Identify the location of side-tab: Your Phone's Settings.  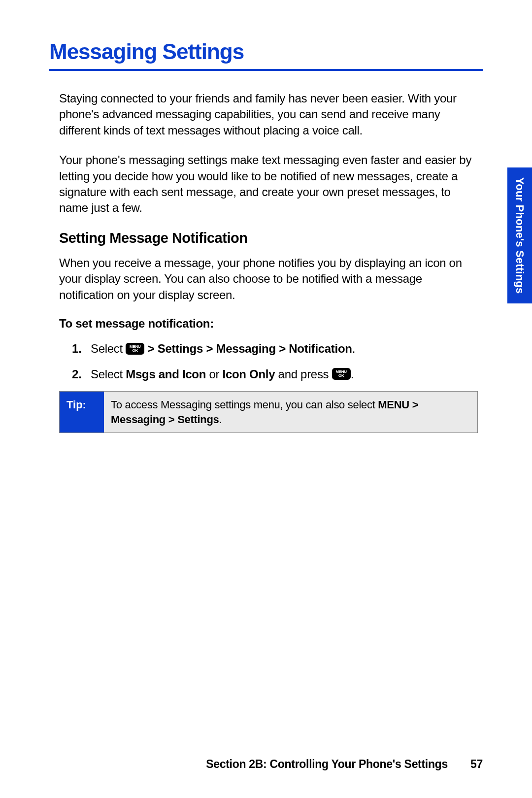
(520, 235).